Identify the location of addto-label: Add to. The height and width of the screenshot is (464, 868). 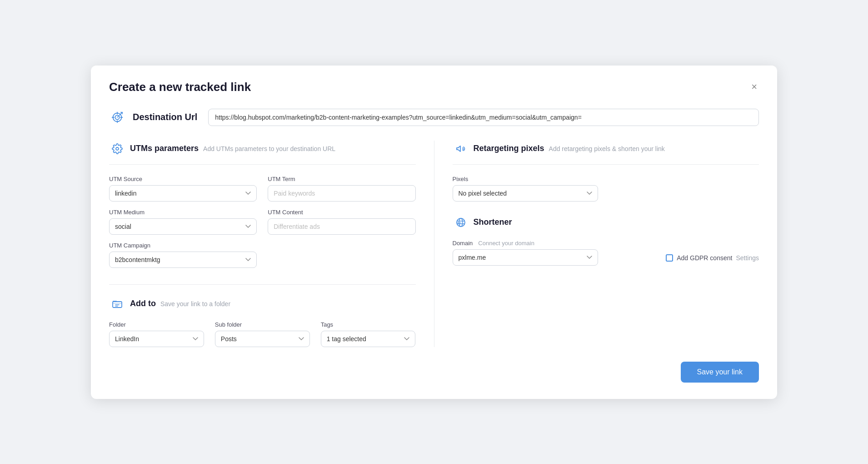
(143, 304).